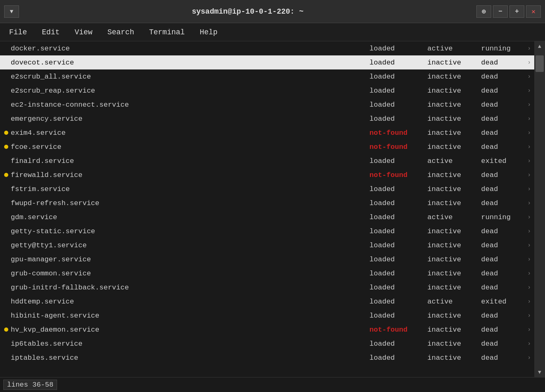 This screenshot has height=392, width=545. Describe the element at coordinates (190, 316) in the screenshot. I see `service-name: hibinit-agent.service` at that location.